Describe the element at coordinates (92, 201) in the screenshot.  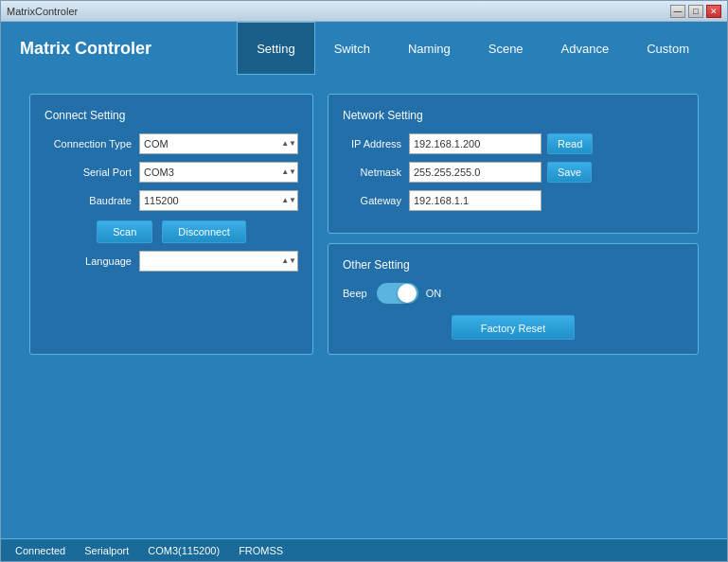
I see `baudrate-label: Baudrate` at that location.